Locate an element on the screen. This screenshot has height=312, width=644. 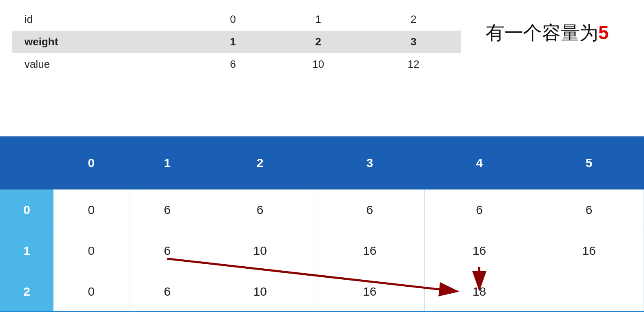
dp-row-label-2: 2 is located at coordinates (27, 292).